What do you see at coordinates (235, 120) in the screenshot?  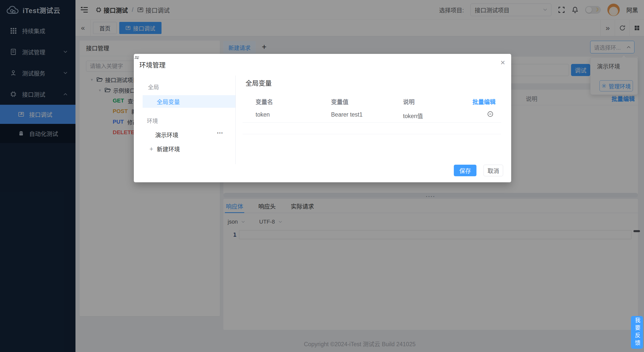 I see `modal-nav-divider` at bounding box center [235, 120].